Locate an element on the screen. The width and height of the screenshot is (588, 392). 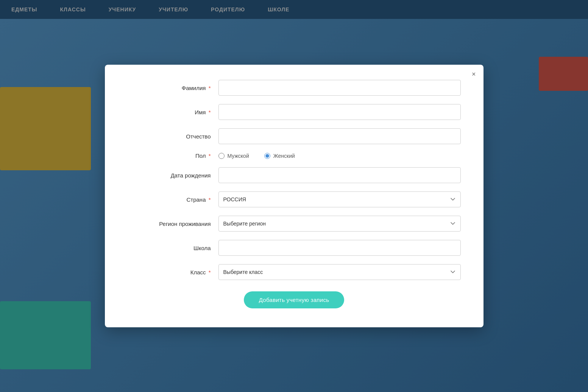
gender-radio-group: Мужской Женский is located at coordinates (340, 156).